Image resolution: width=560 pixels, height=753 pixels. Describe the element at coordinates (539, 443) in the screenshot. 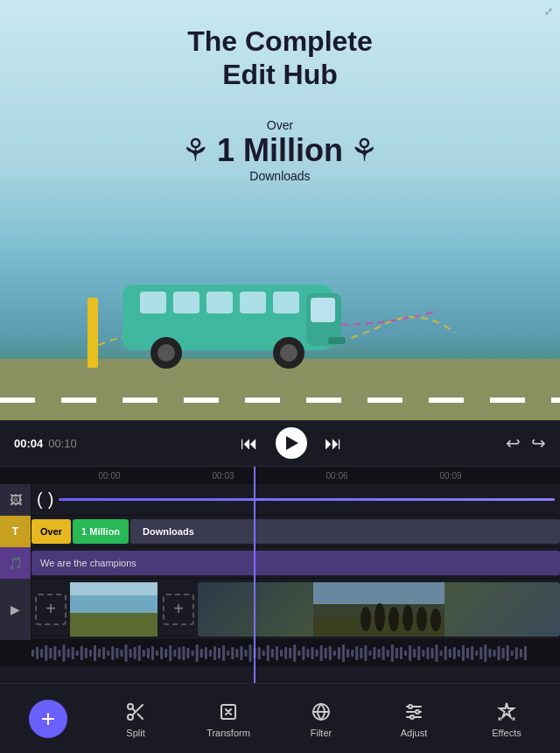

I see `redo-button: ↪` at that location.